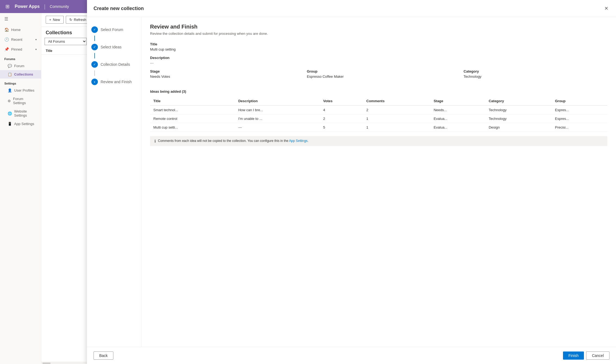  Describe the element at coordinates (379, 28) in the screenshot. I see `review-step-title: Review and Finish` at that location.